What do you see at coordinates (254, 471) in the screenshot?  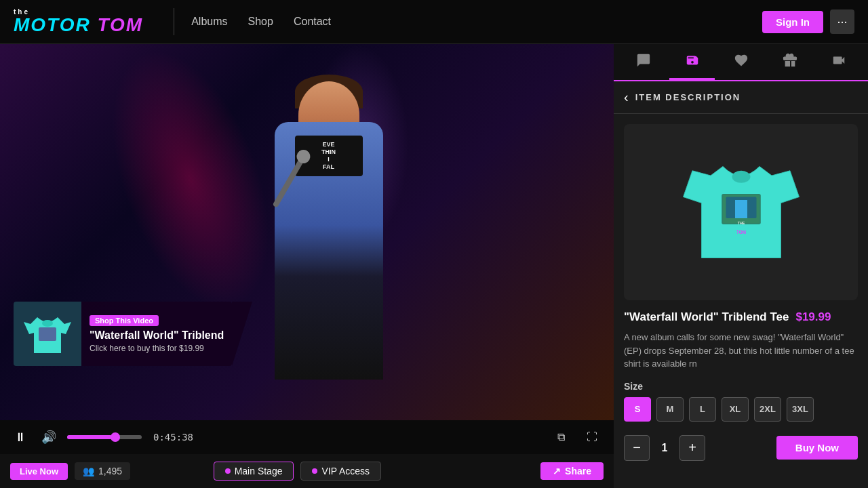 I see `main-stage-button: Main Stage` at bounding box center [254, 471].